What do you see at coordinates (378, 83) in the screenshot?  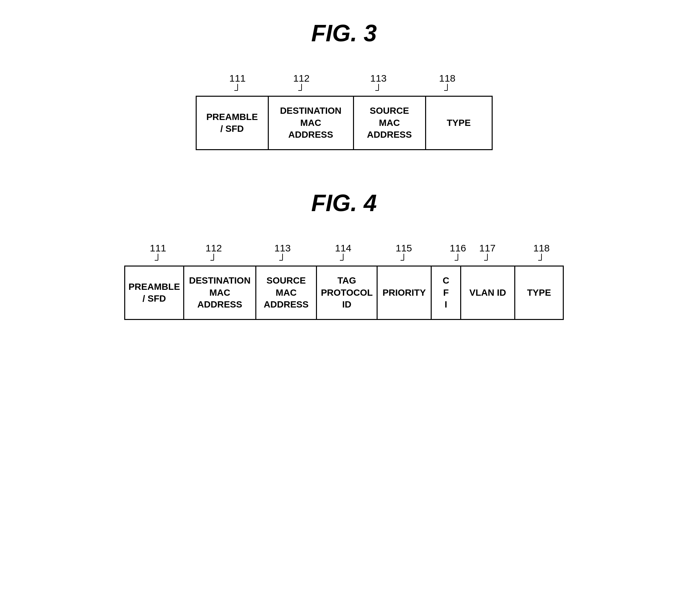 I see `fig3-label-113: 113` at bounding box center [378, 83].